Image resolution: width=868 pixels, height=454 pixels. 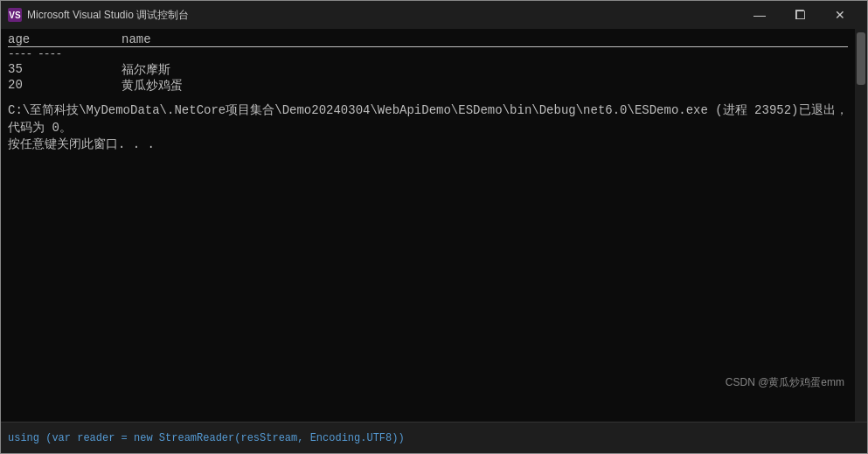 What do you see at coordinates (800, 15) in the screenshot?
I see `restore-button: ⧠` at bounding box center [800, 15].